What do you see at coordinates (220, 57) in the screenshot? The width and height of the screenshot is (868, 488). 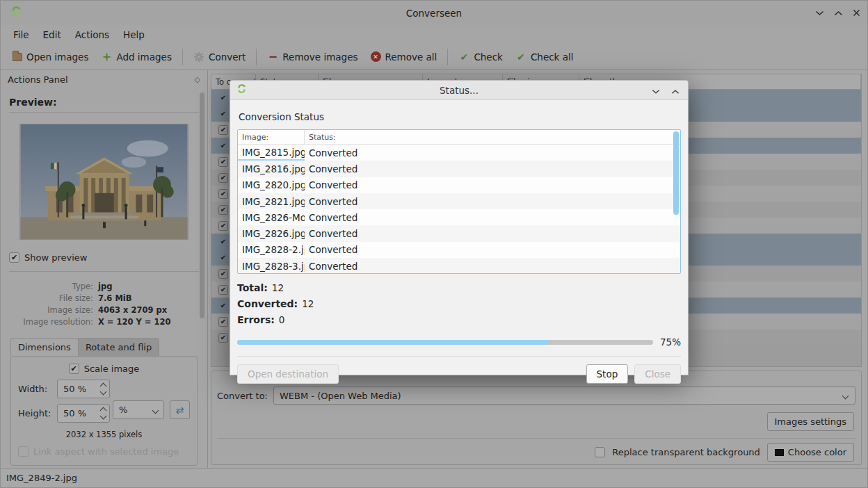 I see `toolbar-convert: Convert` at bounding box center [220, 57].